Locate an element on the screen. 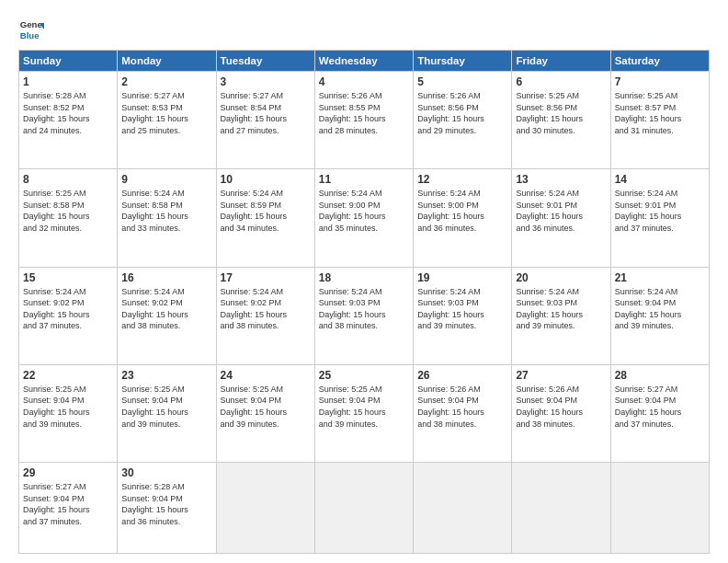 The height and width of the screenshot is (563, 728). day-info: Sunrise: 5:27 AMSunset: 8:54 PMDaylight:… is located at coordinates (266, 113).